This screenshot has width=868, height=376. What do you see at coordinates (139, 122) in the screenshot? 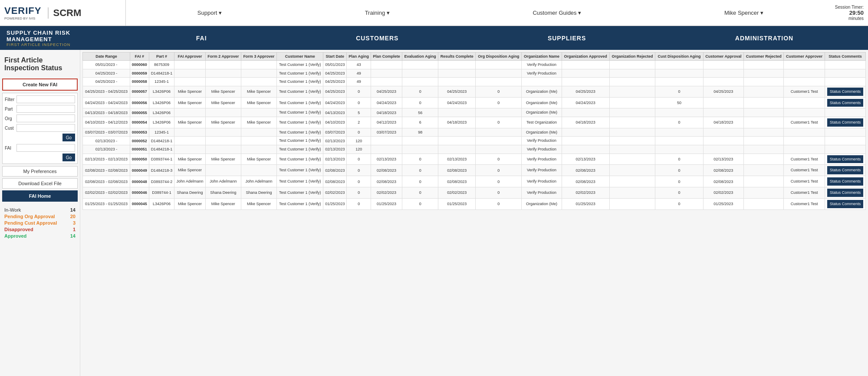
I see `fai-number-cell: 0000054` at bounding box center [139, 122].